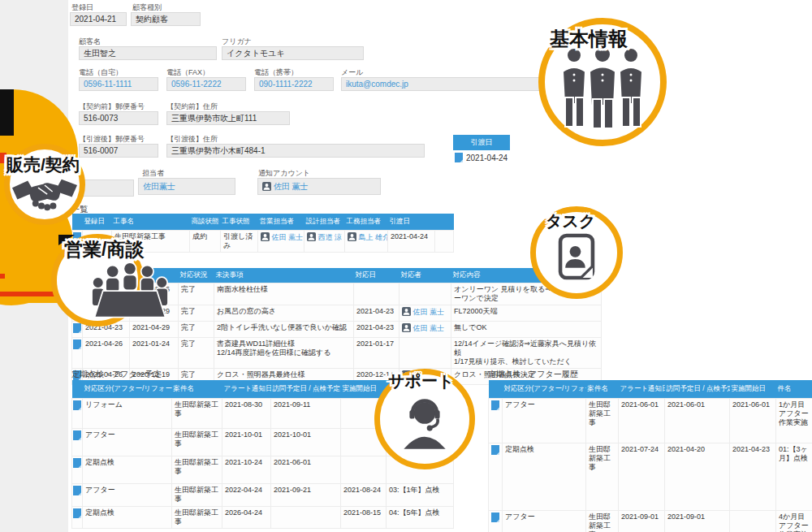  What do you see at coordinates (377, 329) in the screenshot?
I see `table-cell: 2021-04-23` at bounding box center [377, 329].